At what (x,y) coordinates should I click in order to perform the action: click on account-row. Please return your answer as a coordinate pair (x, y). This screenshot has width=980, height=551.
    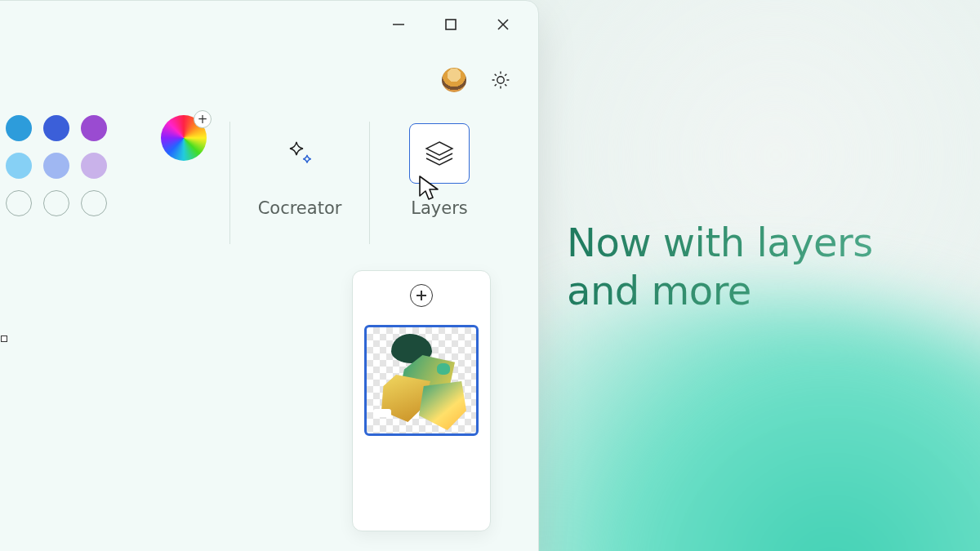
    Looking at the image, I should click on (477, 80).